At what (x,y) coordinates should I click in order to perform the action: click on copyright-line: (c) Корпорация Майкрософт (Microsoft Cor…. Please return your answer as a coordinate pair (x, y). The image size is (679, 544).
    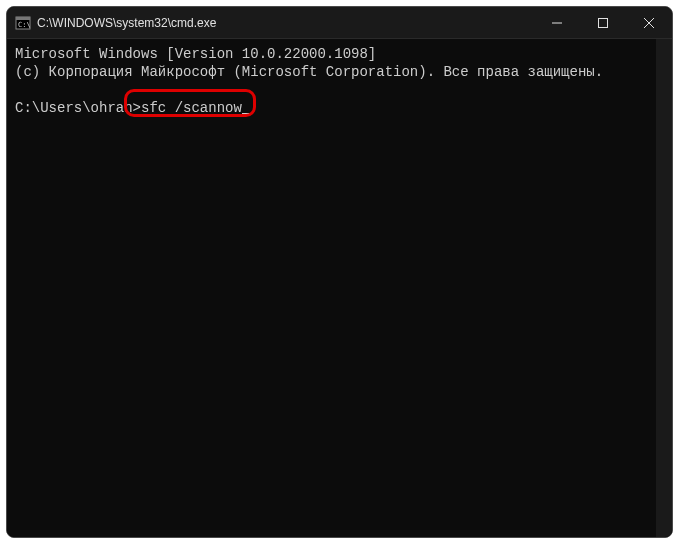
    Looking at the image, I should click on (340, 72).